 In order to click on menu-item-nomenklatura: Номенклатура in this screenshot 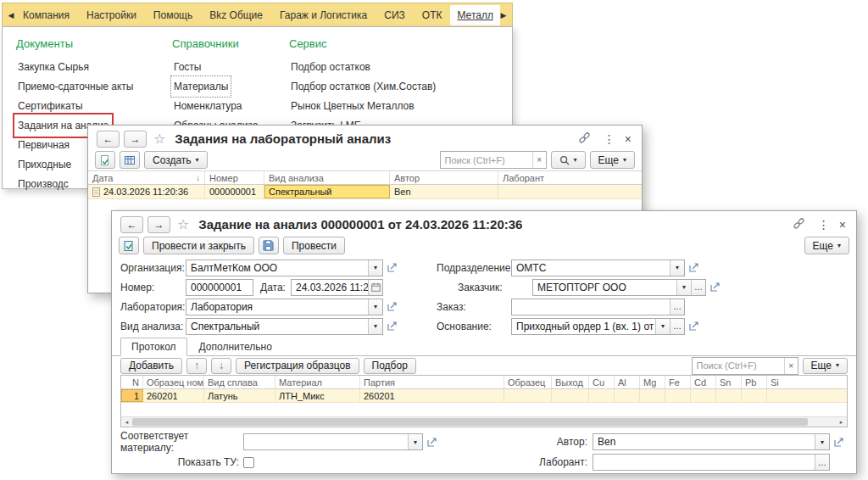, I will do `click(209, 106)`.